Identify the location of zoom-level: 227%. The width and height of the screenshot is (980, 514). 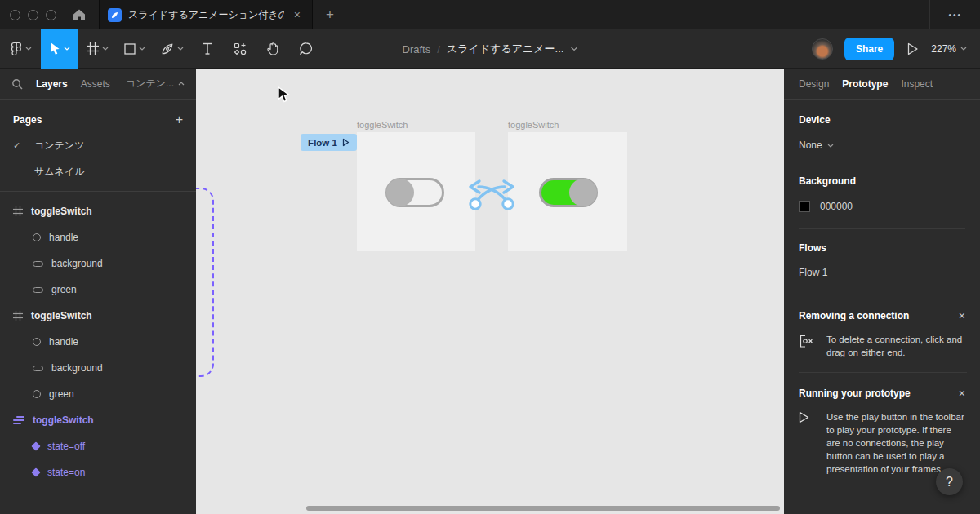
(944, 49).